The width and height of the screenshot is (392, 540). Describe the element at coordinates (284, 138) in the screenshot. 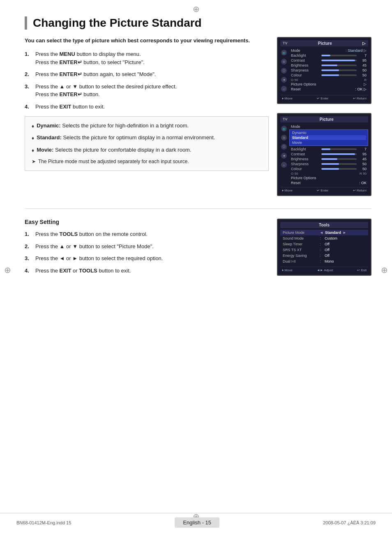

I see `tv-icon-s2: ◎` at that location.